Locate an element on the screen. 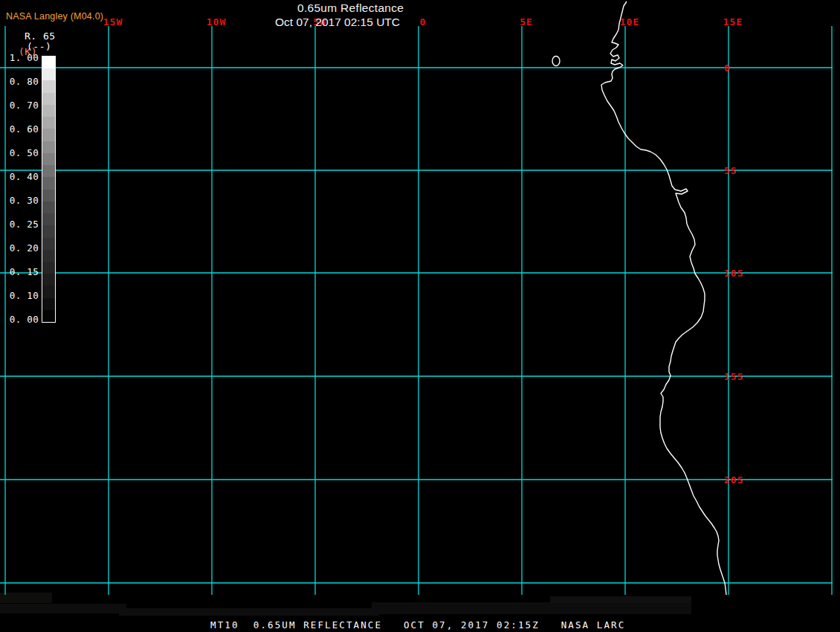  colorbar-tick-label: 0. 50 is located at coordinates (22, 153).